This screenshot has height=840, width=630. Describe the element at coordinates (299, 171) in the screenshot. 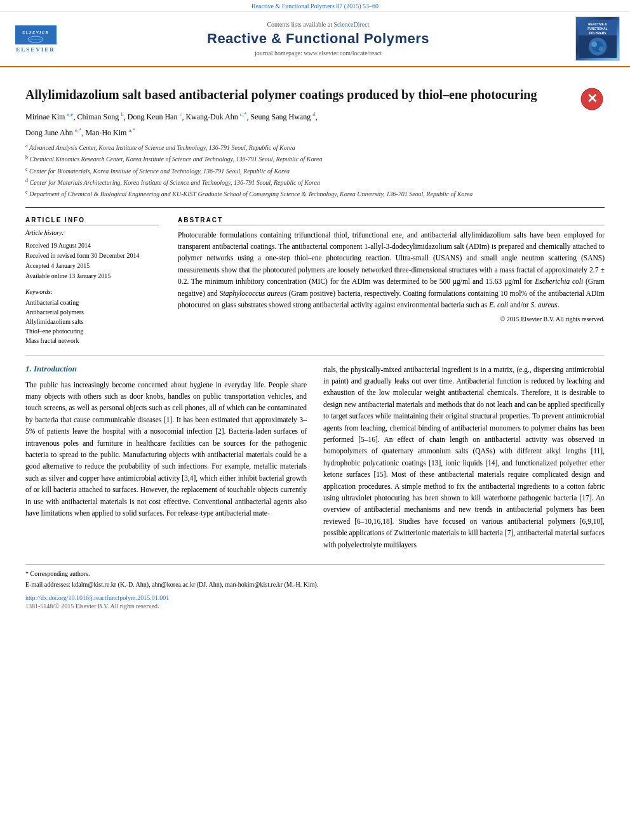

I see `affiliations: a Advanced Analysis Center, Korea Instit…` at that location.